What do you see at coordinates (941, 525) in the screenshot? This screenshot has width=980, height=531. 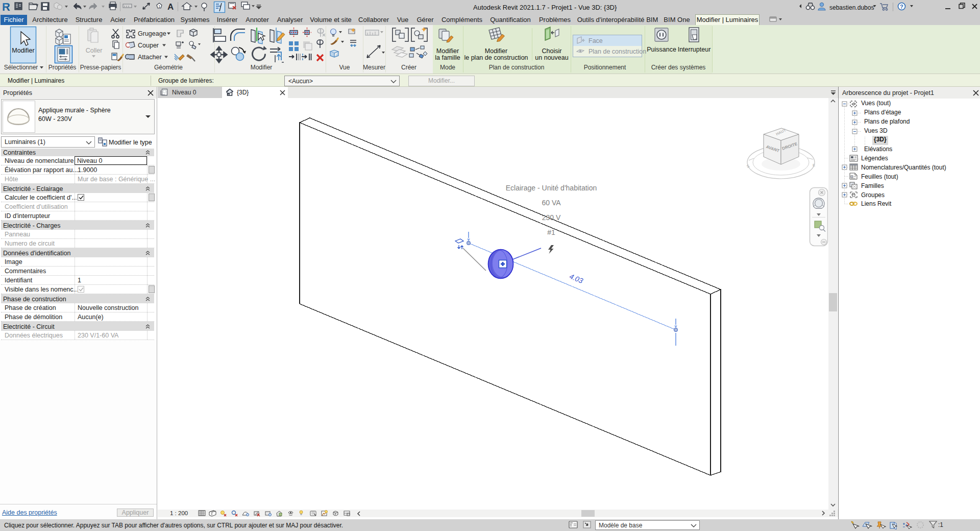 I see `svg-text: :1` at bounding box center [941, 525].